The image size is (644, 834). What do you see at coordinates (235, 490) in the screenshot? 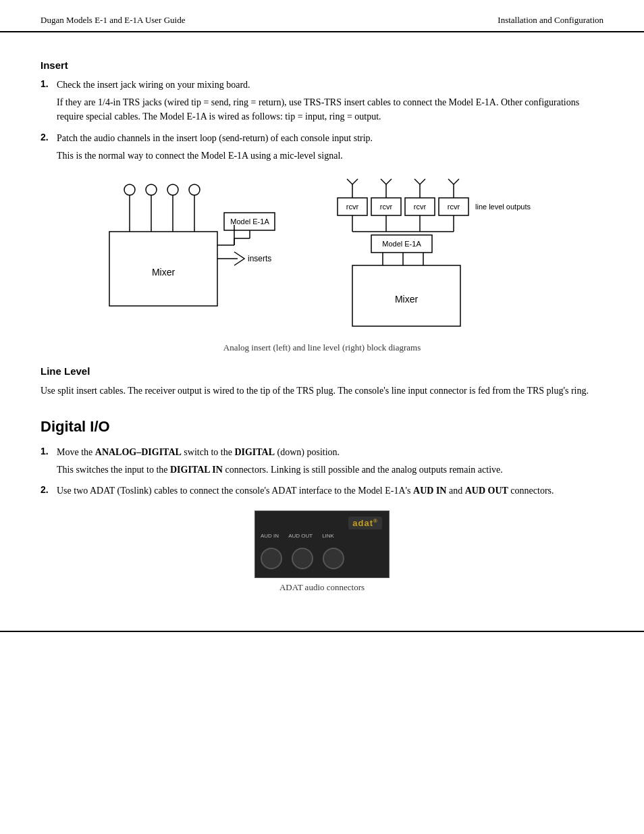
I see `step-text-prefix: Use two ADAT (Toslink) cables to connect…` at bounding box center [235, 490].